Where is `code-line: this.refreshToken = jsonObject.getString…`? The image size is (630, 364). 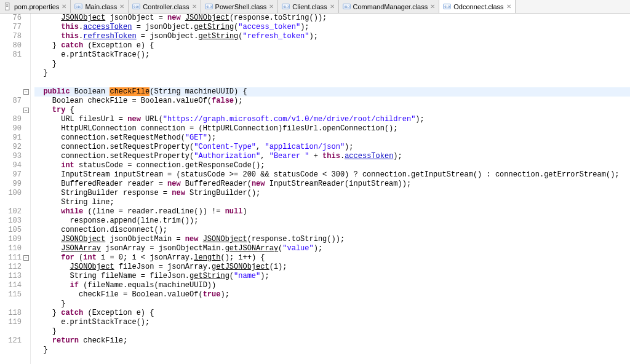
code-line: this.refreshToken = jsonObject.getString… is located at coordinates (332, 37).